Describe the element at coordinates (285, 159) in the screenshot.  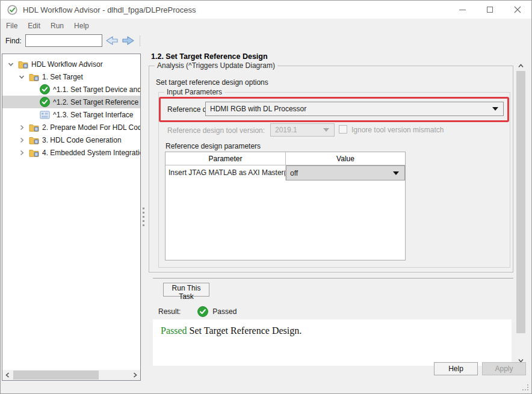
I see `table-header-row: Parameter Value` at that location.